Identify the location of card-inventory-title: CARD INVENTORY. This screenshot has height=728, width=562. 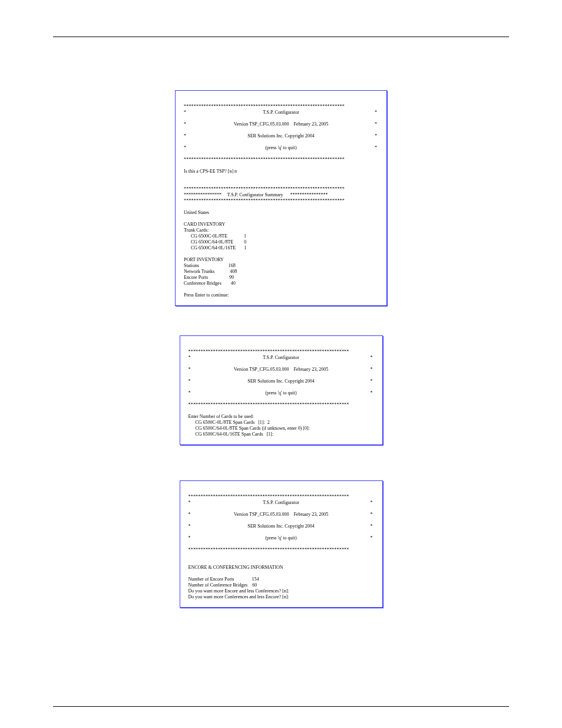
(204, 224).